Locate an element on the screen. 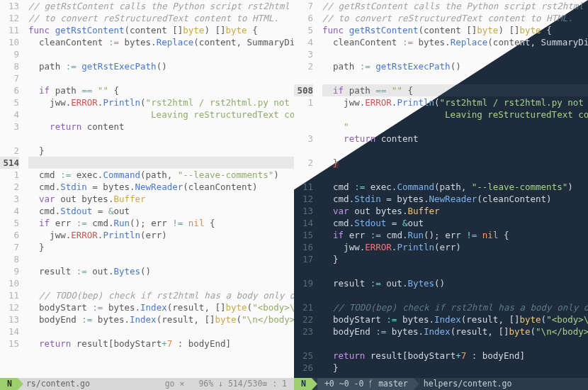 The width and height of the screenshot is (588, 390). gutter-left: 1312111098765432514123456789101112131415 is located at coordinates (12, 174).